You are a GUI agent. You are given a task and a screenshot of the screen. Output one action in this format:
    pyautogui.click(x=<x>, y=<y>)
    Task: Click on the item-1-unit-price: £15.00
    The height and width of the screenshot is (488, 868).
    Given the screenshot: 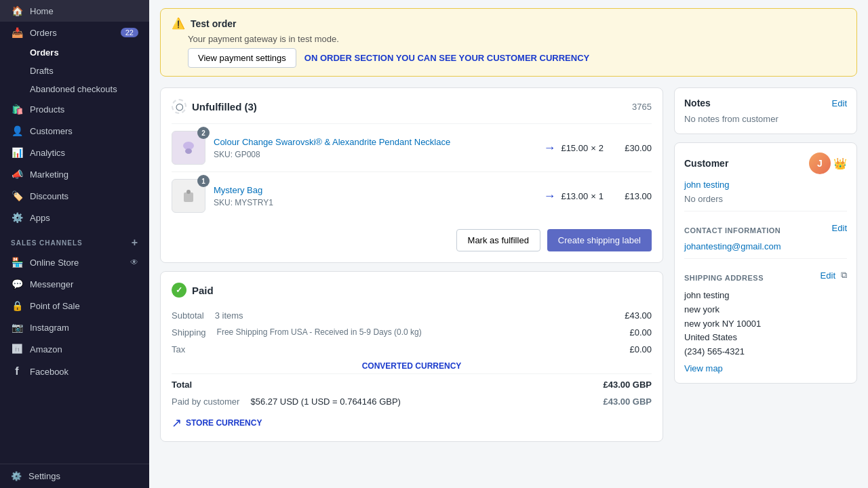 What is the action you would take?
    pyautogui.click(x=574, y=148)
    